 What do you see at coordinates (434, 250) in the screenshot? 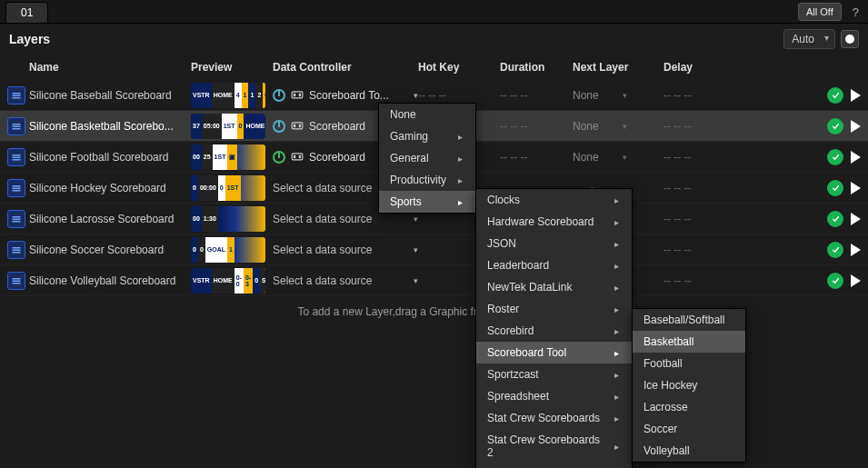
I see `layer-row: Silicone Soccer Scoreboard00GOAL1Select …` at bounding box center [434, 250].